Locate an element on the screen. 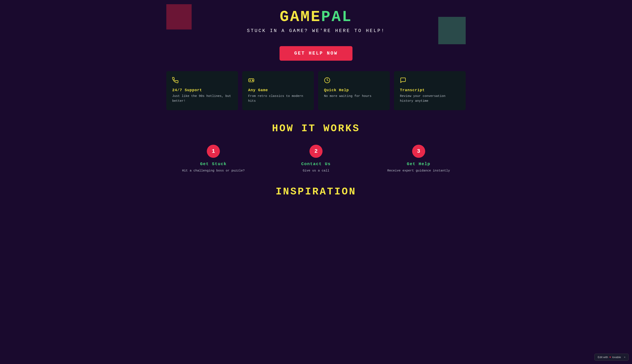  clock-icon is located at coordinates (354, 81).